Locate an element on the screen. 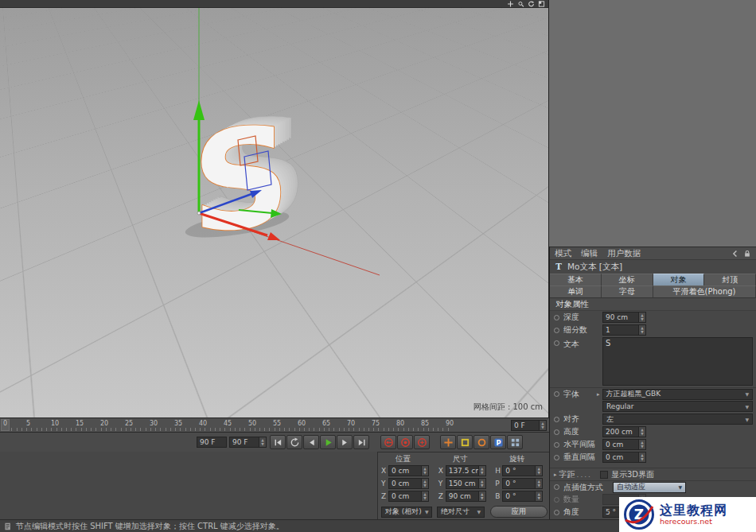 The width and height of the screenshot is (756, 532). size-mode-dropdown: 绝对尺寸▼ is located at coordinates (461, 512).